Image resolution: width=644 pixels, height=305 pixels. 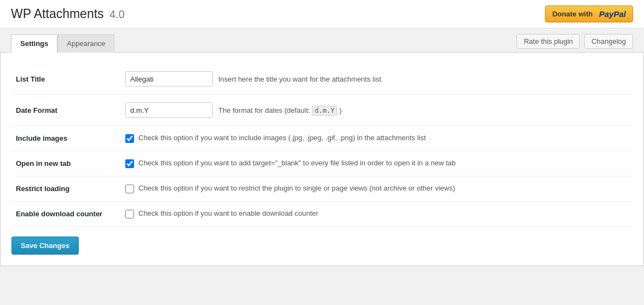 What do you see at coordinates (376, 79) in the screenshot?
I see `list-title-control-cell: Insert here the title you want for the a…` at bounding box center [376, 79].